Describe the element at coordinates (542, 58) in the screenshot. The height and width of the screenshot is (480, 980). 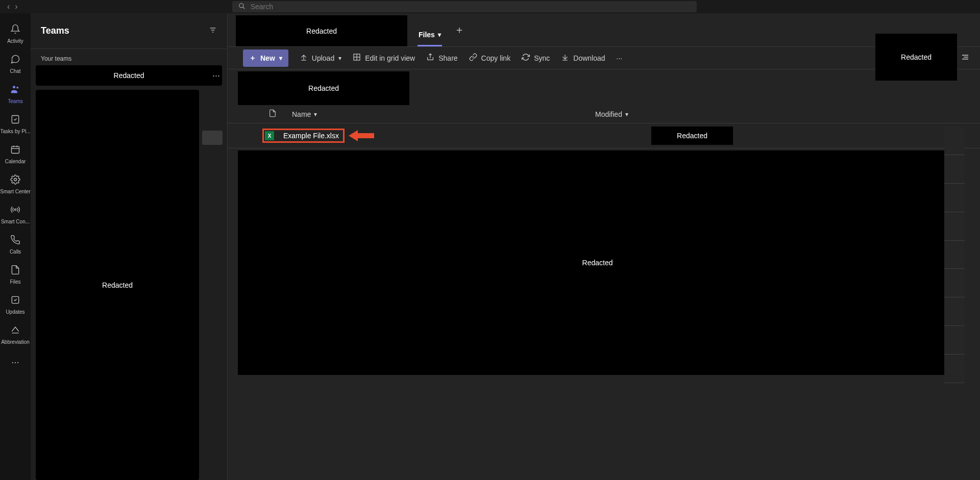
I see `sync-label: Sync` at that location.